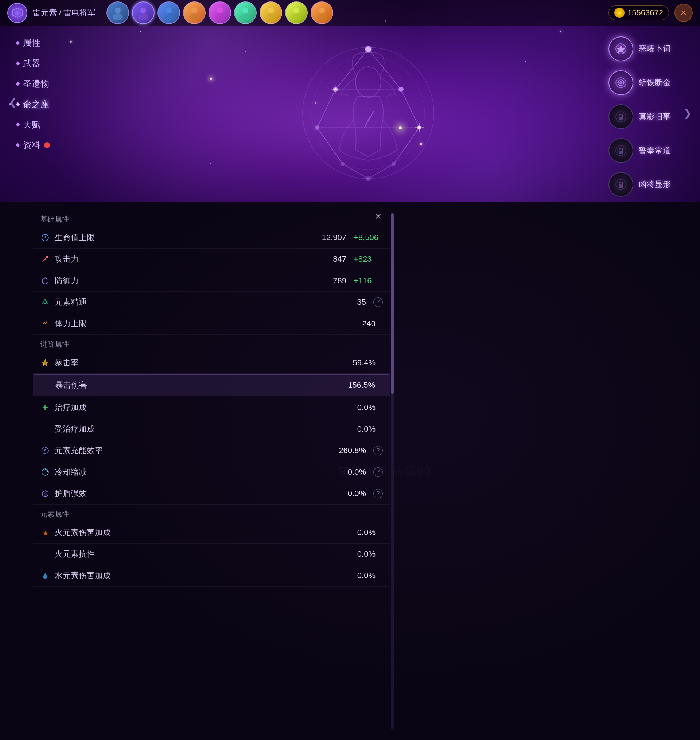 This screenshot has width=700, height=740. What do you see at coordinates (33, 43) in the screenshot?
I see `menu-item-attributes: 属性` at bounding box center [33, 43].